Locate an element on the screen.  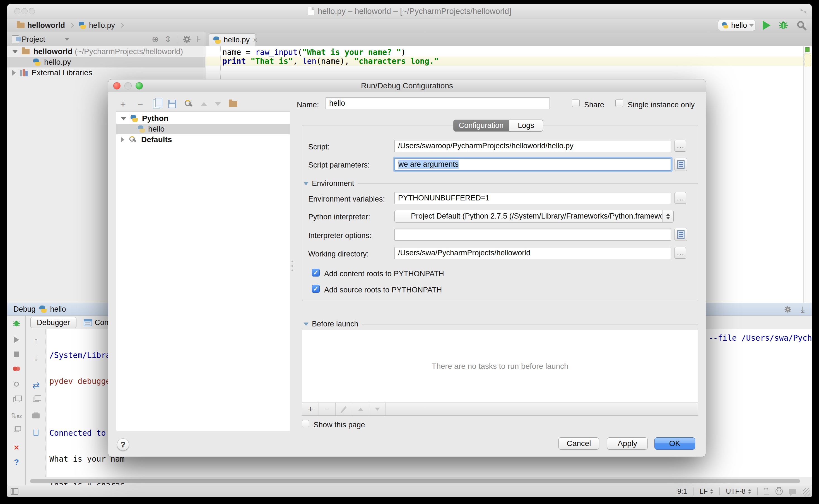
before-launch-task-list: There are no tasks to run before launch is located at coordinates (500, 366).